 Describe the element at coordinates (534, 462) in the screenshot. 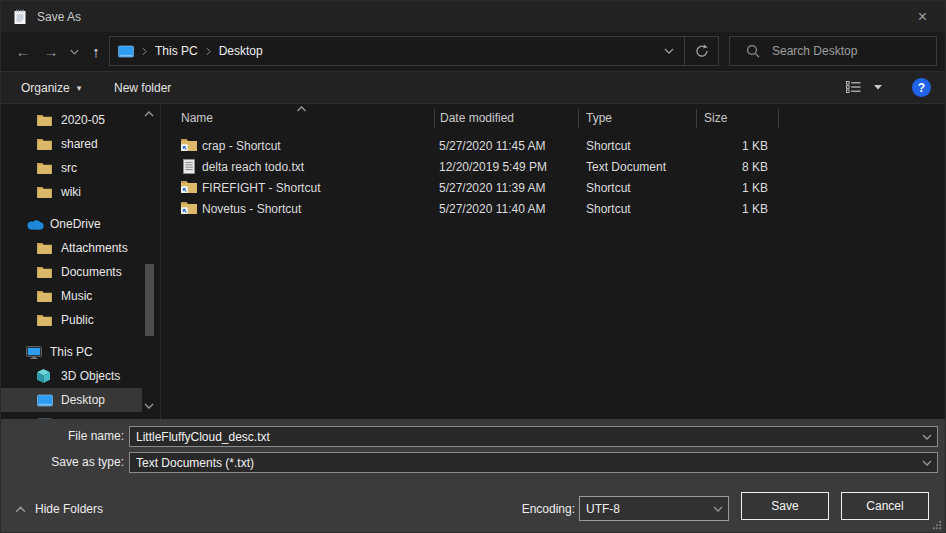

I see `save-as-type-combobox: Text Documents (*.txt)` at that location.